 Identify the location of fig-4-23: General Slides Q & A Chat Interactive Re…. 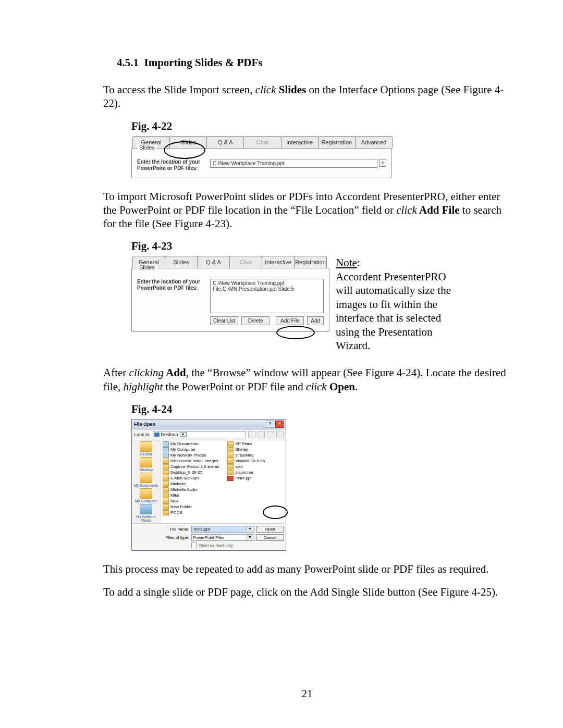
(230, 294).